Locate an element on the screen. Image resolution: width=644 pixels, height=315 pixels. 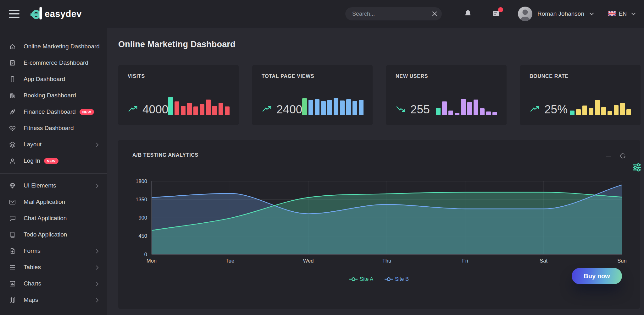
sidebar-item-label: Chat Application is located at coordinates (45, 218).